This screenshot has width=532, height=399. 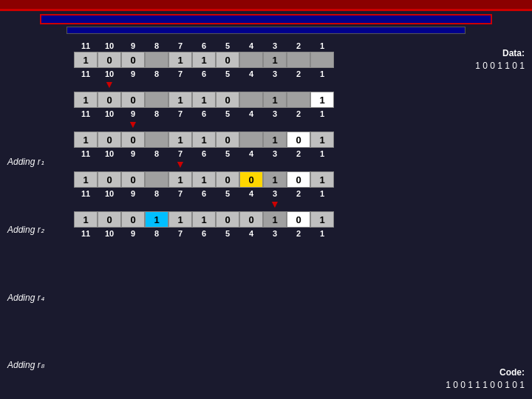 I want to click on cell-row-2: 100110101, so click(x=256, y=140).